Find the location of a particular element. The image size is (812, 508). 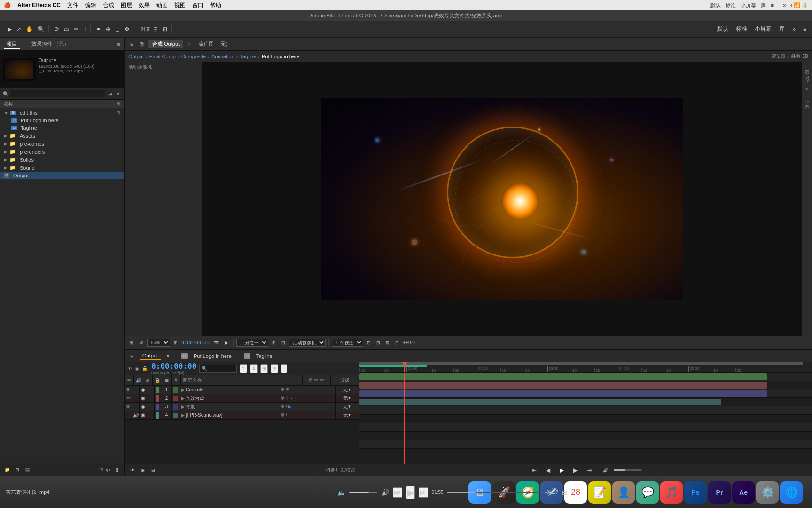

tl-bottom-icon1: 👁 is located at coordinates (133, 470).